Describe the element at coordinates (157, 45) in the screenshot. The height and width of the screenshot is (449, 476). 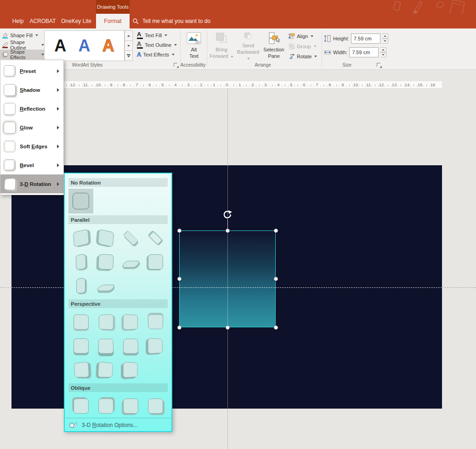
I see `text-outline-button: A Text Outline` at that location.